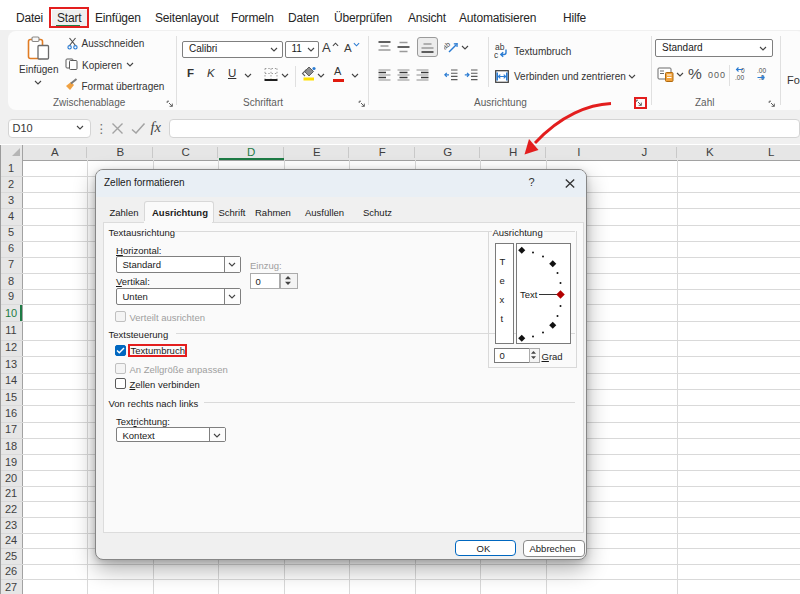 The height and width of the screenshot is (594, 800). Describe the element at coordinates (448, 45) in the screenshot. I see `svg-text: ab` at that location.